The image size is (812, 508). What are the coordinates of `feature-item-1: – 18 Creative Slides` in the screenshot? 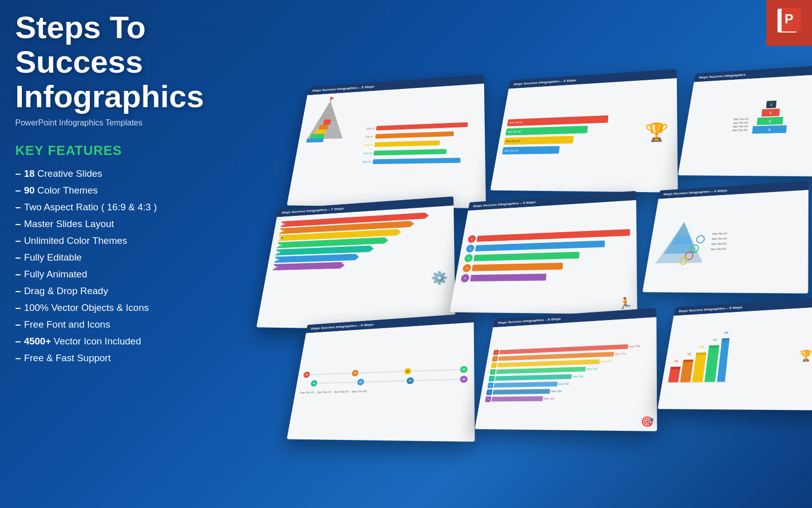 It's located at (124, 174).